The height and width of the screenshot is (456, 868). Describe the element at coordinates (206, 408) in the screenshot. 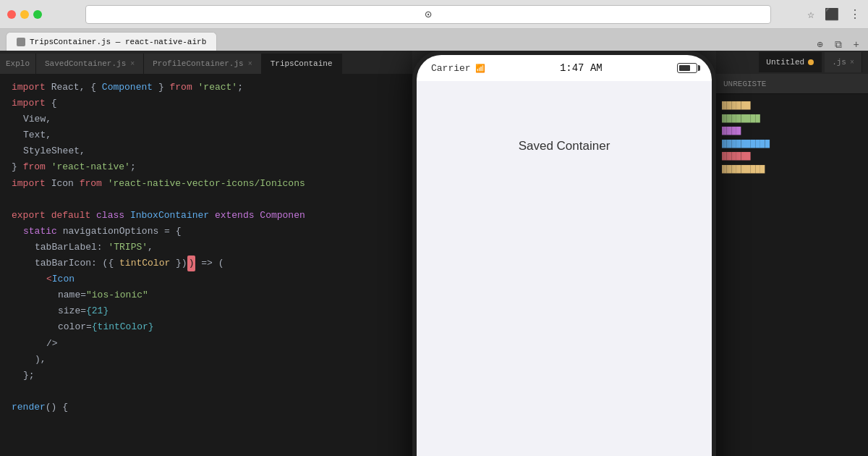

I see `code-line-19: render () {` at that location.